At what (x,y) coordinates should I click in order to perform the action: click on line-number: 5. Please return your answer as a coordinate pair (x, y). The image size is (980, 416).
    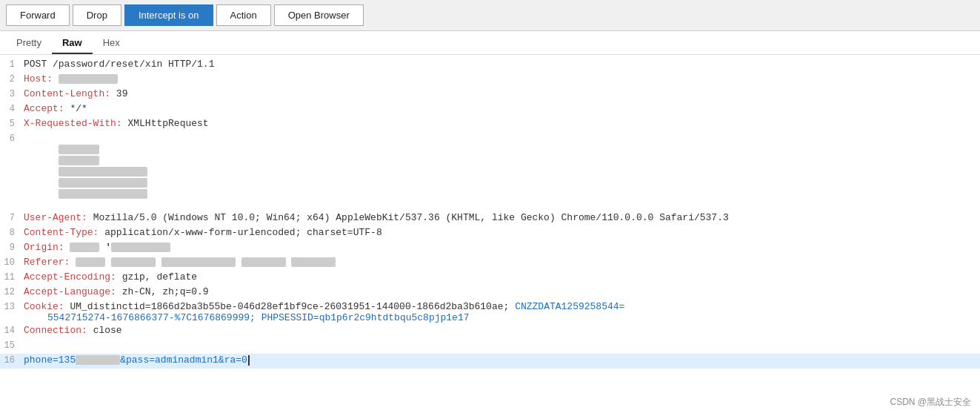
    Looking at the image, I should click on (10, 123).